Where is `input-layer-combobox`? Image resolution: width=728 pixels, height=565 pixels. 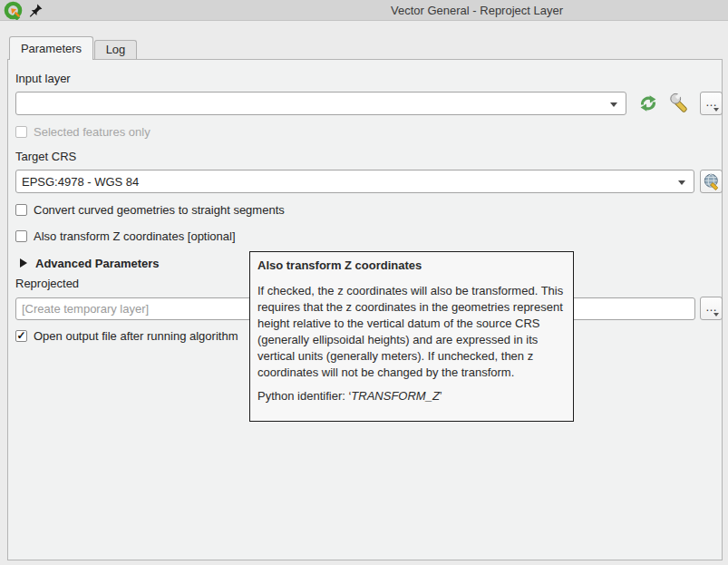 input-layer-combobox is located at coordinates (321, 103).